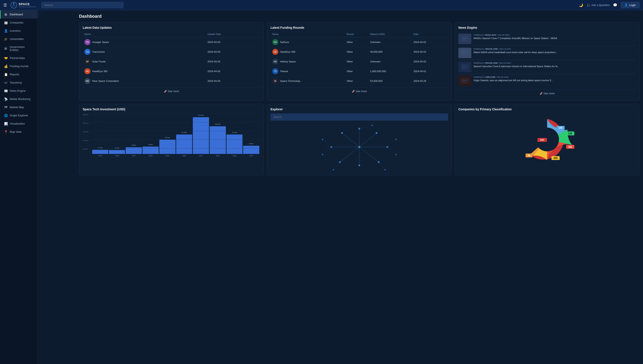  Describe the element at coordinates (6, 91) in the screenshot. I see `news-icon: 📰` at that location.